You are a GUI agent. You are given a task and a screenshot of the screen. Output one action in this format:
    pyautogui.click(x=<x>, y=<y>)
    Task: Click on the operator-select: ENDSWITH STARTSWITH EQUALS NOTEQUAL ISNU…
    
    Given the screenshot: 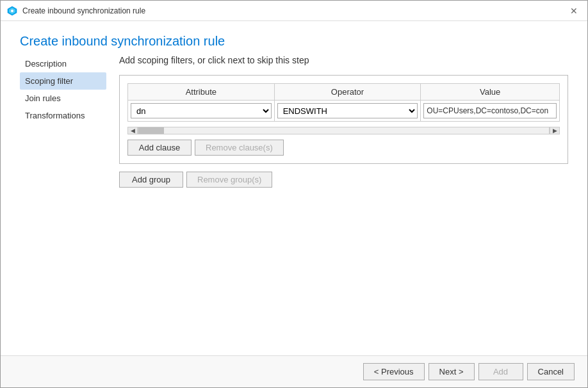 What is the action you would take?
    pyautogui.click(x=348, y=111)
    